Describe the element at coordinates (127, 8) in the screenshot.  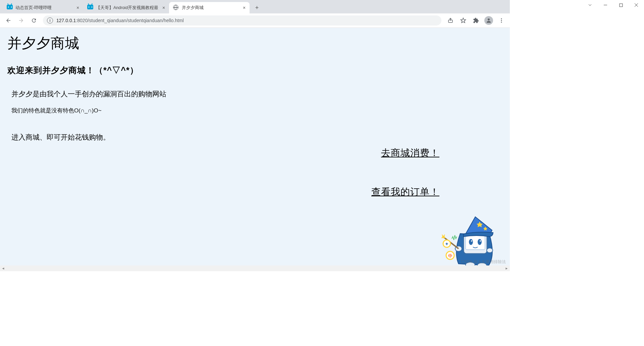
I see `tab-title: 【天哥】Android开发视频教程最` at that location.